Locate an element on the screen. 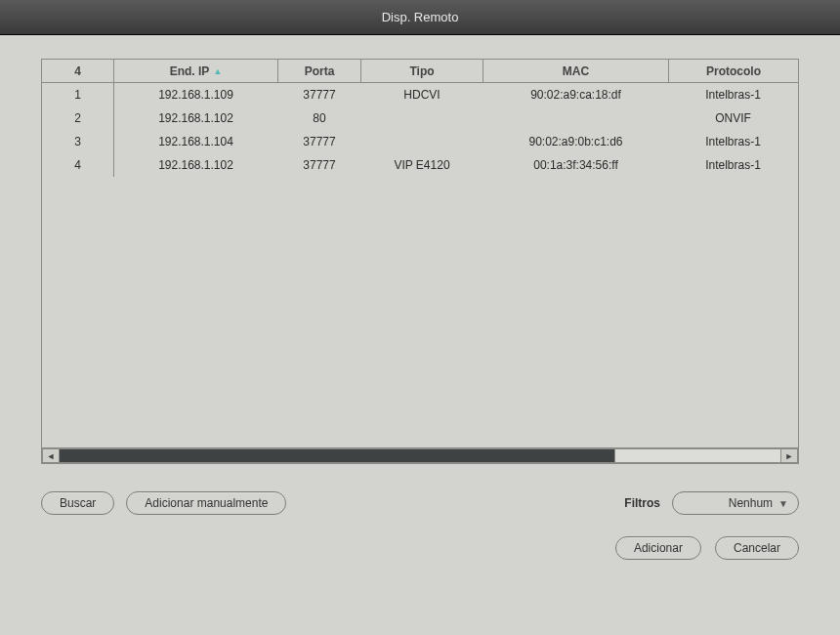 The height and width of the screenshot is (635, 840). filters-group: Filtros Nenhum ▼ is located at coordinates (711, 503).